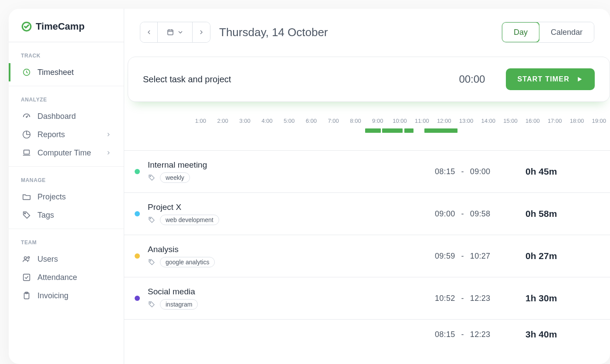 This screenshot has width=610, height=364. I want to click on entry-duration: 0h 45m, so click(563, 172).